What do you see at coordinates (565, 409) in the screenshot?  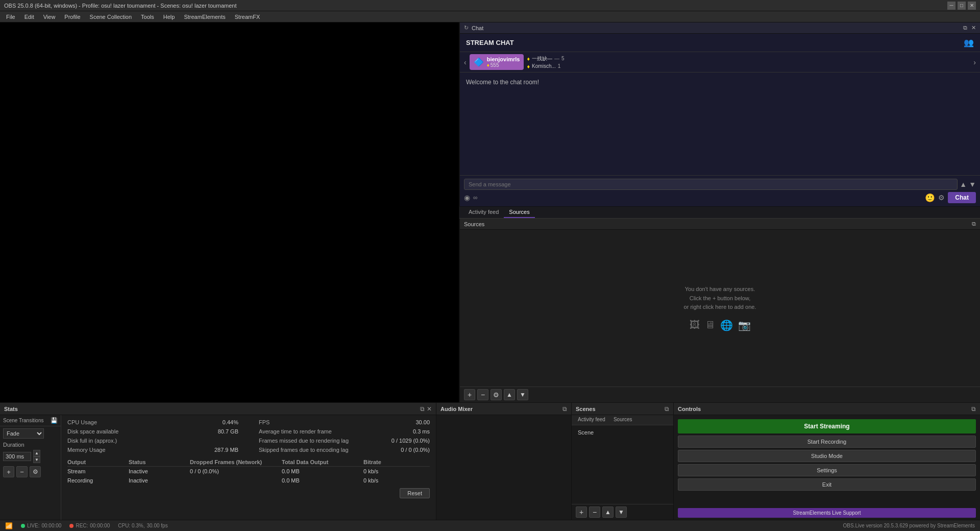 I see `audio-mixer-detach-btn: ⧉` at bounding box center [565, 409].